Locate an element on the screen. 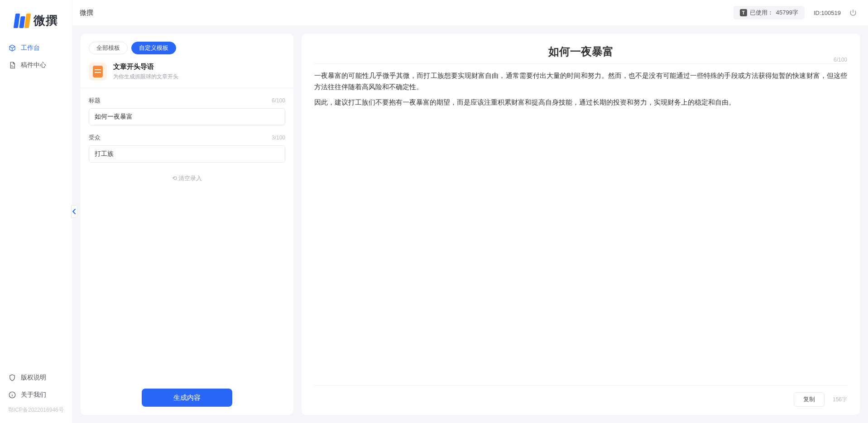  tab-all-templates: 全部模板 is located at coordinates (108, 48).